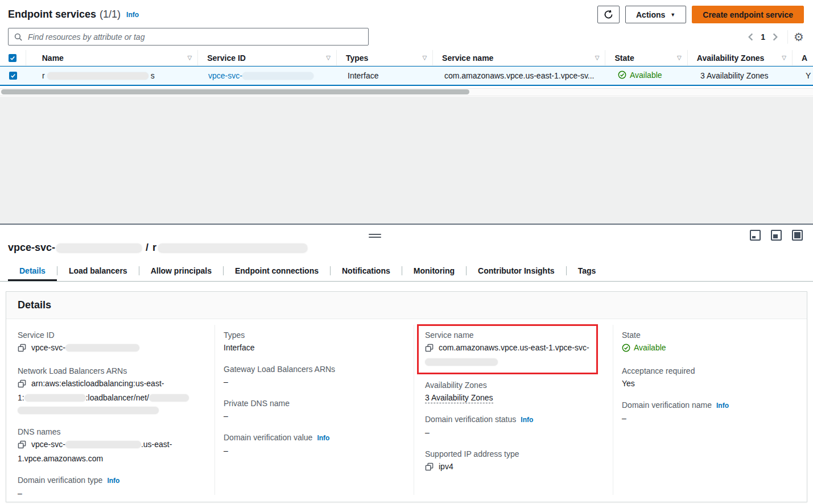  Describe the element at coordinates (387, 76) in the screenshot. I see `cell-types: Interface` at that location.